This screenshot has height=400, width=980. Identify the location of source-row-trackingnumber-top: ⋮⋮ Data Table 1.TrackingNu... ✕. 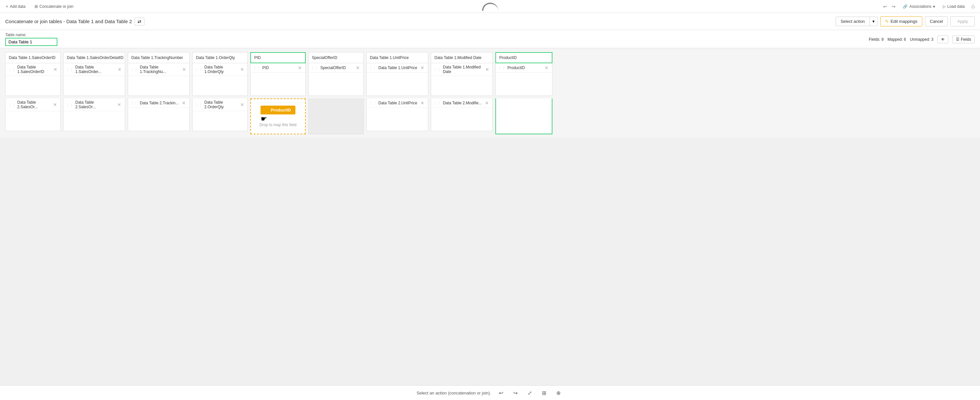
(159, 80).